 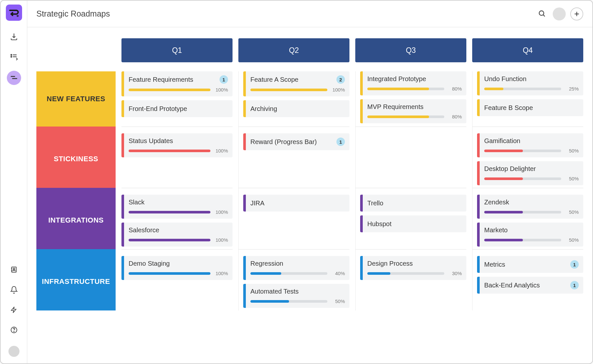 I want to click on contacts-icon, so click(x=14, y=270).